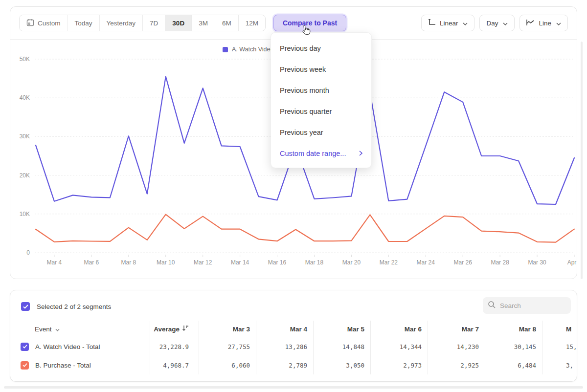  Describe the element at coordinates (28, 253) in the screenshot. I see `svg-text: 0` at that location.